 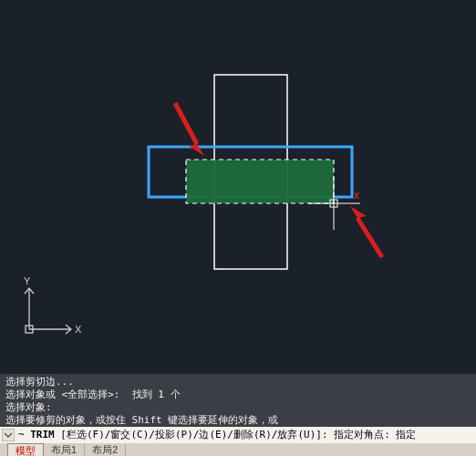 What do you see at coordinates (26, 450) in the screenshot?
I see `tab-model: 模型` at bounding box center [26, 450].